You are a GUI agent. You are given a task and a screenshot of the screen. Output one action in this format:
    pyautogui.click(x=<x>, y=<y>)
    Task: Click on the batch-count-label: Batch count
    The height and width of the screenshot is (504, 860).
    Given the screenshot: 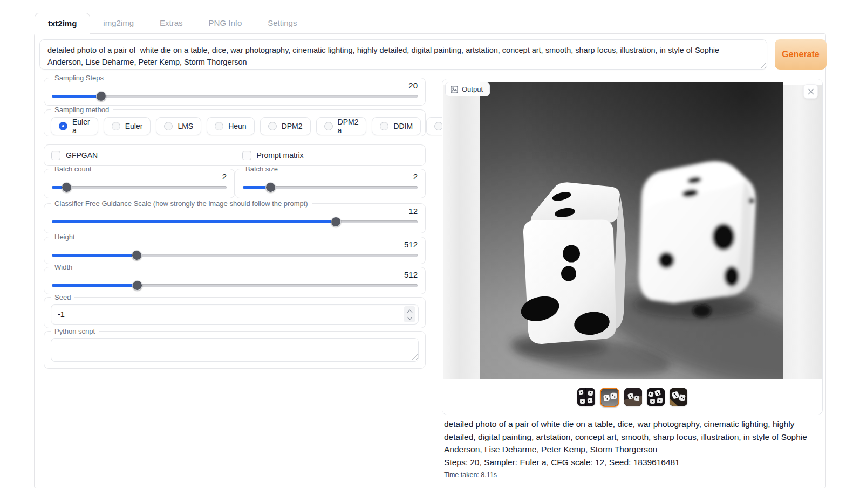 What is the action you would take?
    pyautogui.click(x=73, y=169)
    